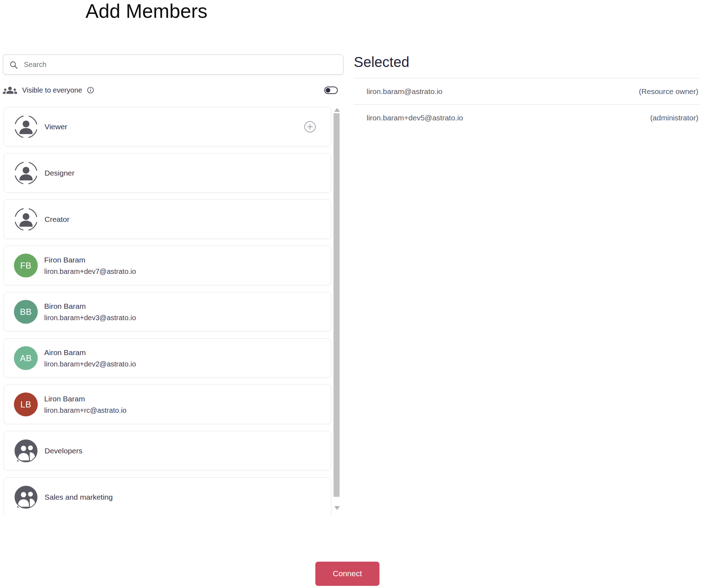 This screenshot has height=588, width=703. What do you see at coordinates (527, 104) in the screenshot?
I see `selected-list: liron.baram@astrato.io (Resource owner) …` at bounding box center [527, 104].